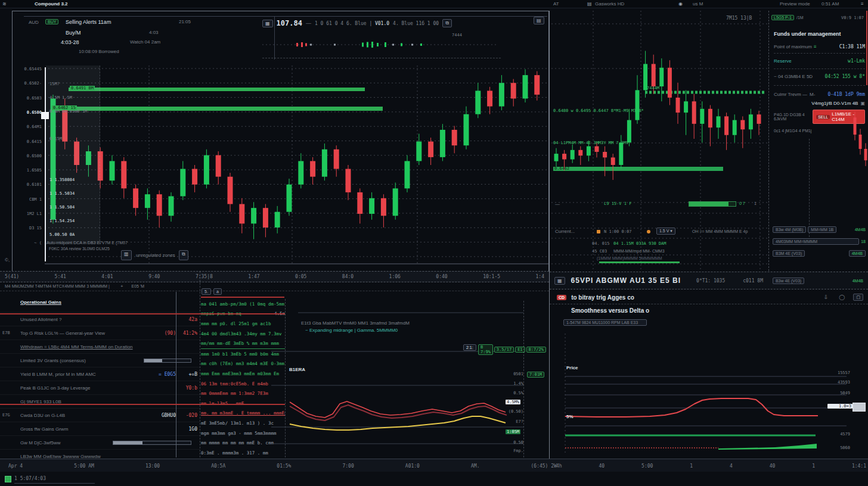  Describe the element at coordinates (62, 207) in the screenshot. I see `overlay-value: 1 1.50.504` at that location.